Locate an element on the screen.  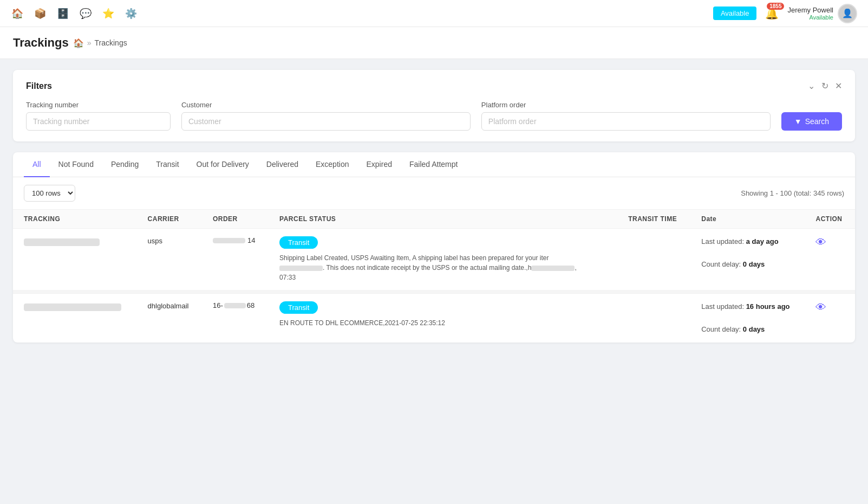
tab-not-found: Not Found is located at coordinates (76, 165).